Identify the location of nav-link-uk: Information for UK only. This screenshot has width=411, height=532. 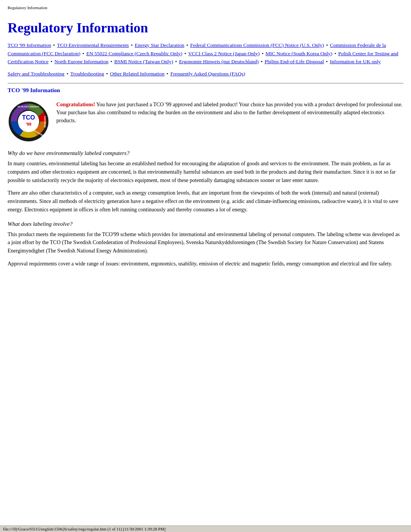
(355, 62).